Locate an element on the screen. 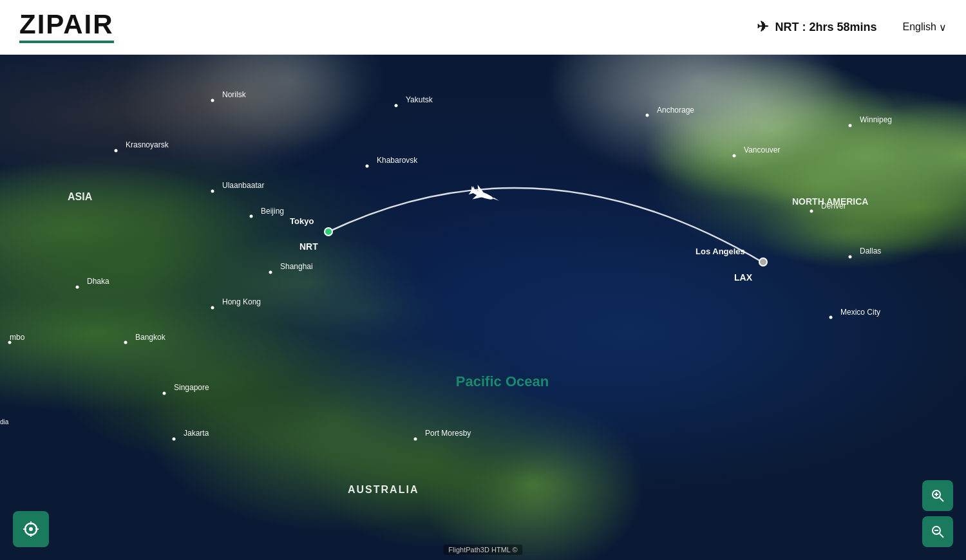 This screenshot has height=560, width=966. logo-underline is located at coordinates (67, 42).